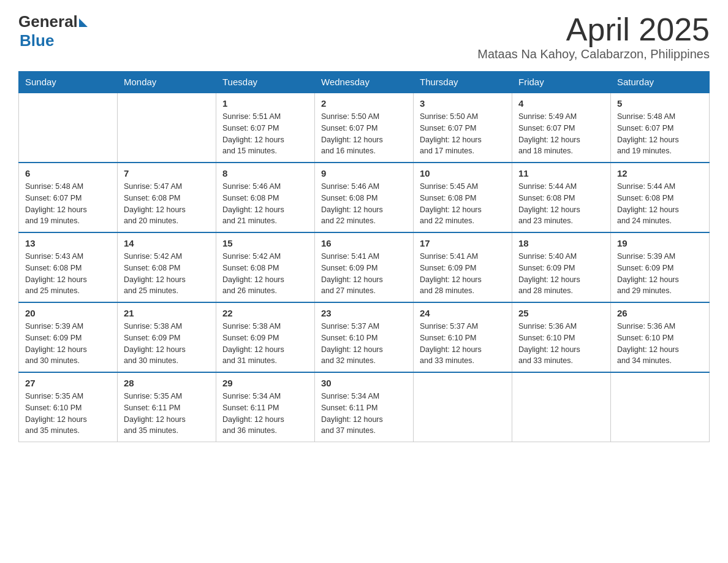  Describe the element at coordinates (463, 267) in the screenshot. I see `calendar-cell: 17Sunrise: 5:41 AMSunset: 6:09 PMDayligh…` at that location.